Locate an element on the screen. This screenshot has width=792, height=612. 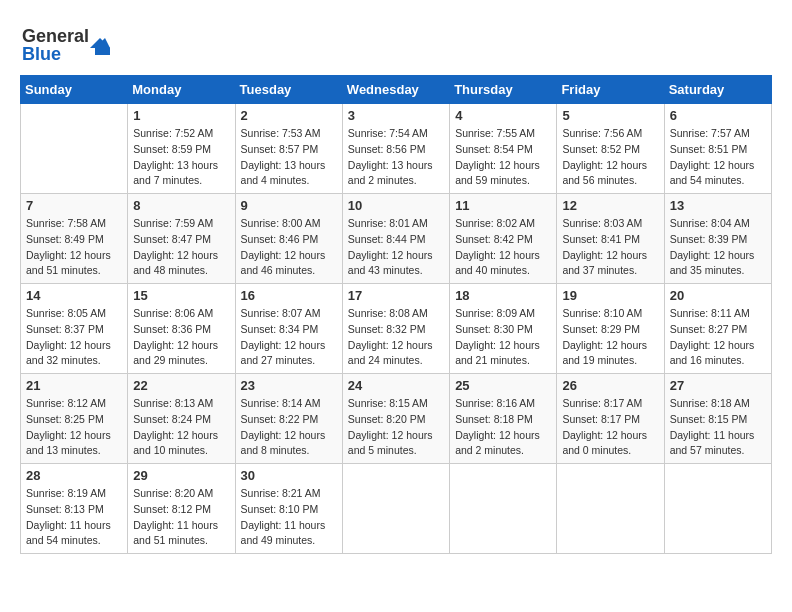
day-info: Sunrise: 8:05 AM Sunset: 8:37 PM Dayligh… is located at coordinates (74, 338).